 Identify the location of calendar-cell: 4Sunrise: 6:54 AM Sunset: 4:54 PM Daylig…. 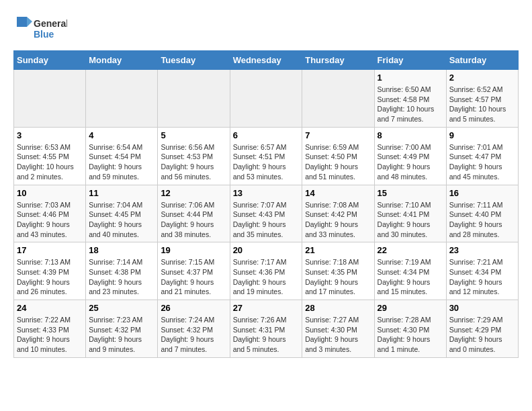
(122, 156).